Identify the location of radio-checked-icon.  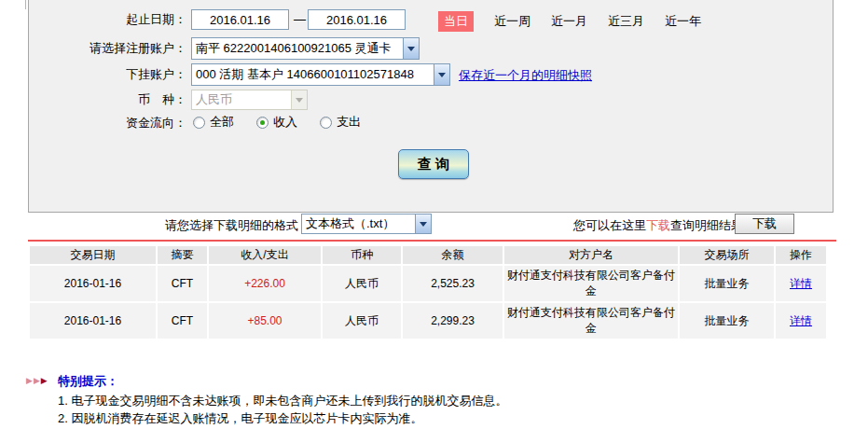
(263, 123).